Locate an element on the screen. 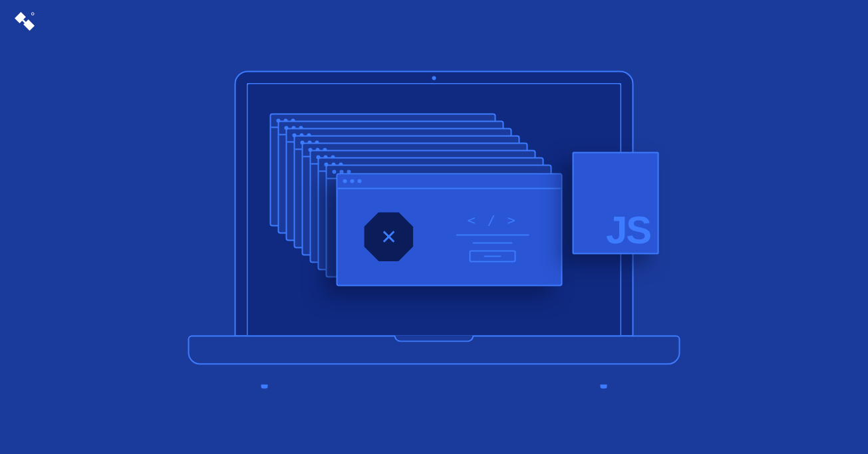 The height and width of the screenshot is (454, 868). javascript-badge-label: JS is located at coordinates (628, 229).